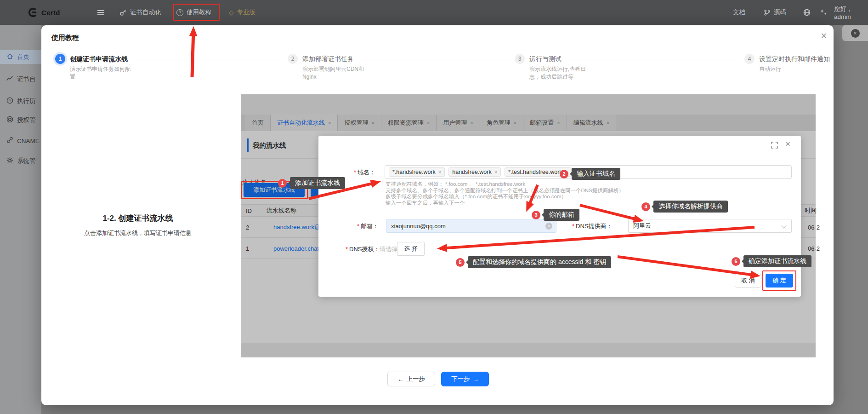 The height and width of the screenshot is (414, 868). Describe the element at coordinates (10, 79) in the screenshot. I see `chart-icon` at that location.